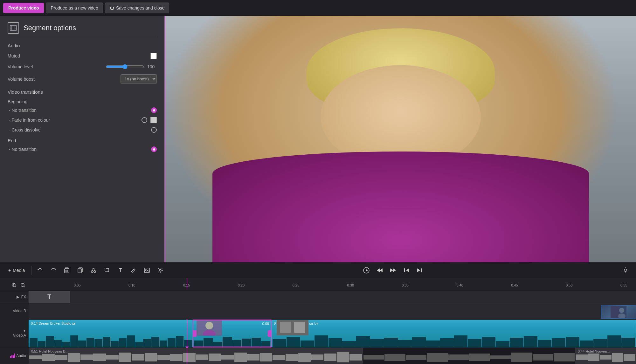  I want to click on delete-button, so click(67, 270).